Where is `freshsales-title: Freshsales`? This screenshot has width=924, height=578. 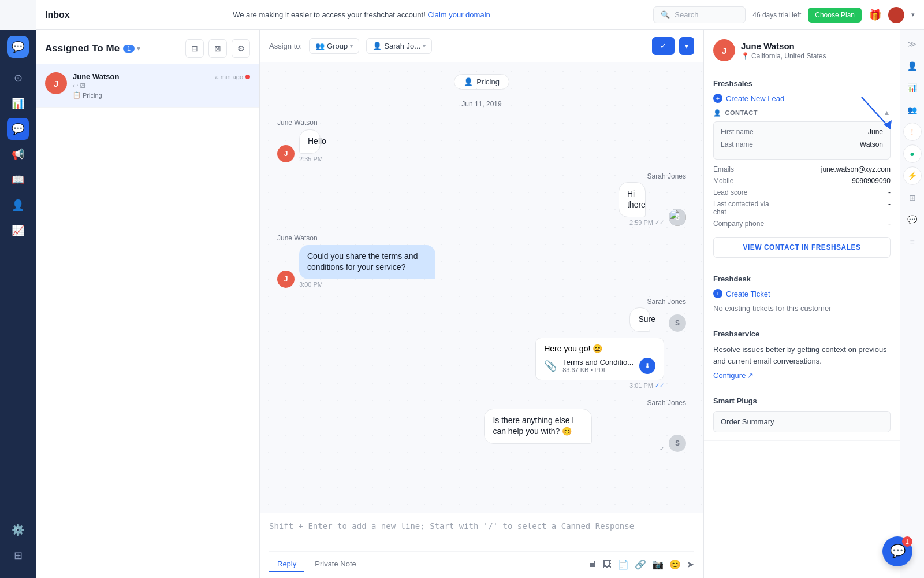
freshsales-title: Freshsales is located at coordinates (802, 83).